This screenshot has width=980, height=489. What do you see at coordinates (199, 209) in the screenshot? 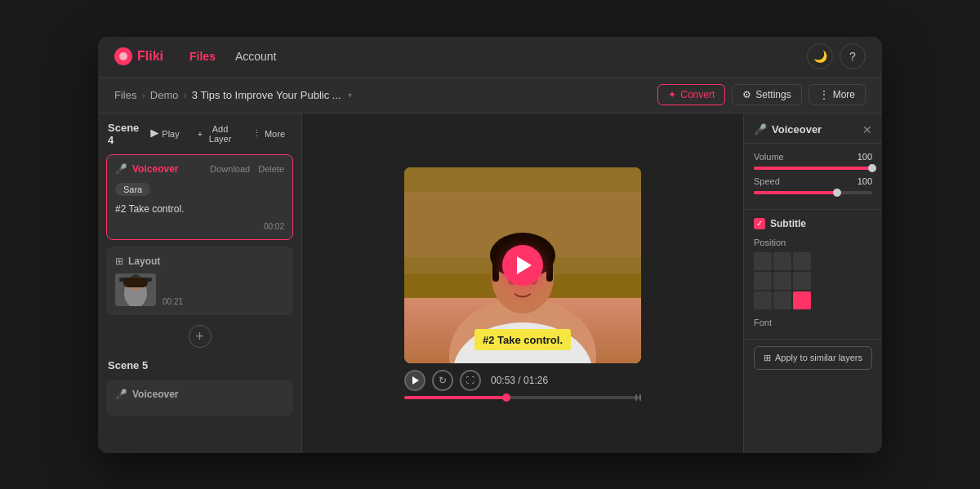
I see `voiceover-text: #2 Take control.` at bounding box center [199, 209].